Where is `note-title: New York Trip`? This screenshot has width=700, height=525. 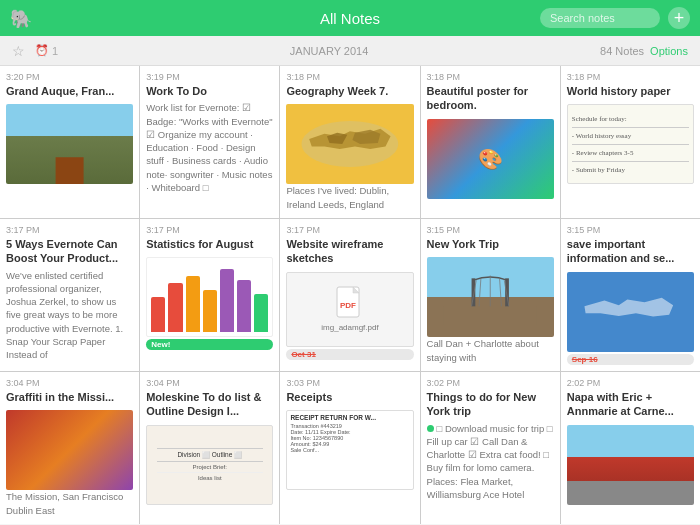
note-title: New York Trip is located at coordinates (490, 244).